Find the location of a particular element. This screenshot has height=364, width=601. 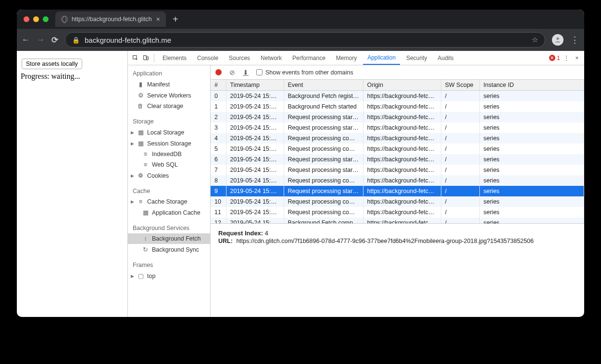

sidebar-section-background-services: Background Services is located at coordinates (169, 228).